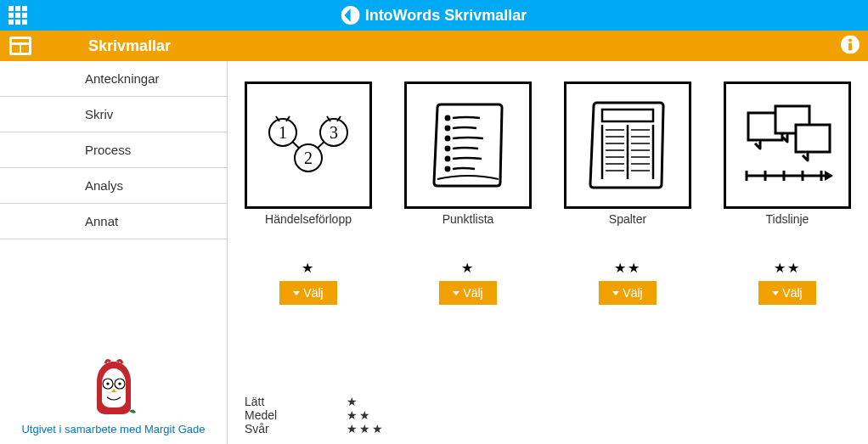  I want to click on owl-logo-icon, so click(114, 388).